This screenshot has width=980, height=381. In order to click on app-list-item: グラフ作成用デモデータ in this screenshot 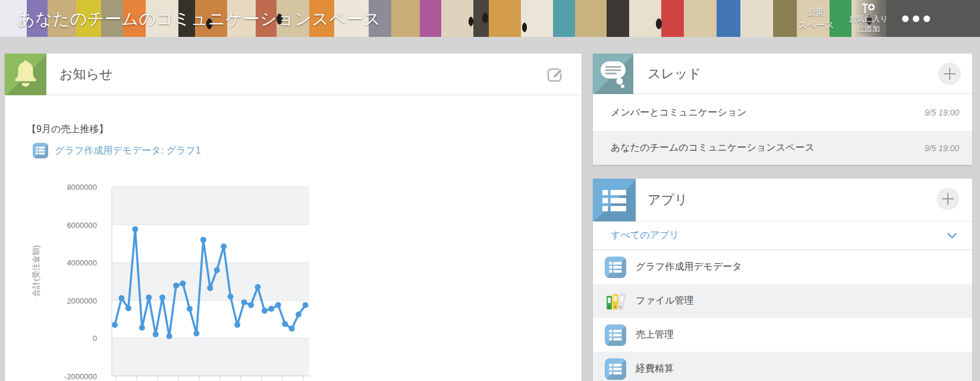, I will do `click(783, 267)`.